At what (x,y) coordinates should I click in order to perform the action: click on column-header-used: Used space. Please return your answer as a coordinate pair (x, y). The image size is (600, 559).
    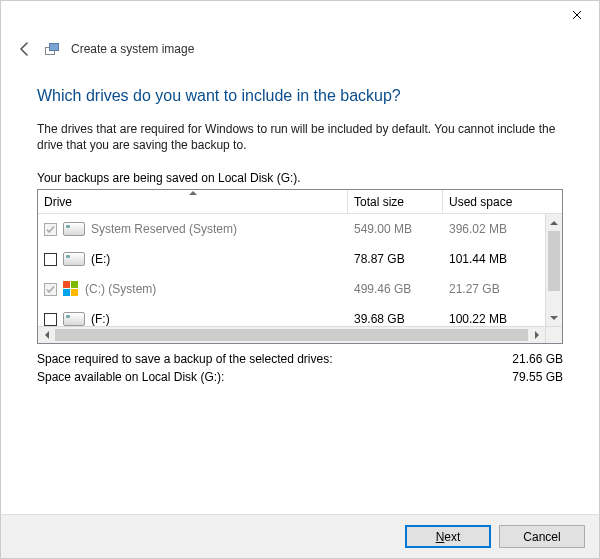
    Looking at the image, I should click on (490, 202).